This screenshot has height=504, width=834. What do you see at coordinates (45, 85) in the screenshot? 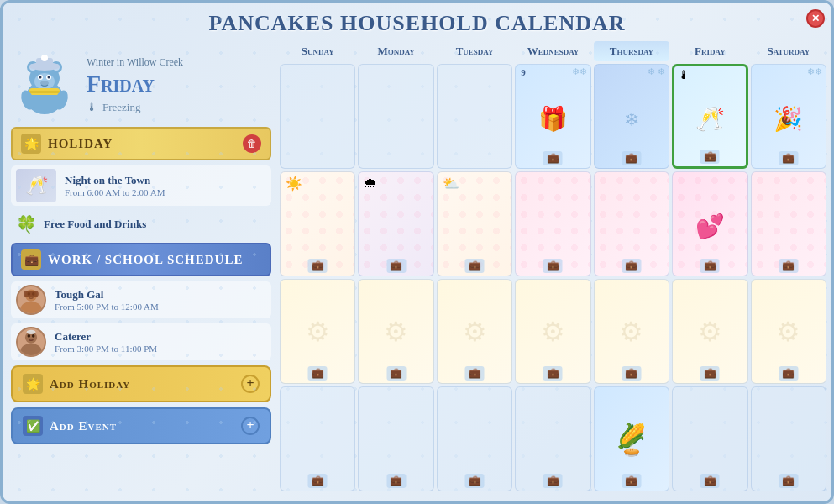
I see `bear-mascot` at bounding box center [45, 85].